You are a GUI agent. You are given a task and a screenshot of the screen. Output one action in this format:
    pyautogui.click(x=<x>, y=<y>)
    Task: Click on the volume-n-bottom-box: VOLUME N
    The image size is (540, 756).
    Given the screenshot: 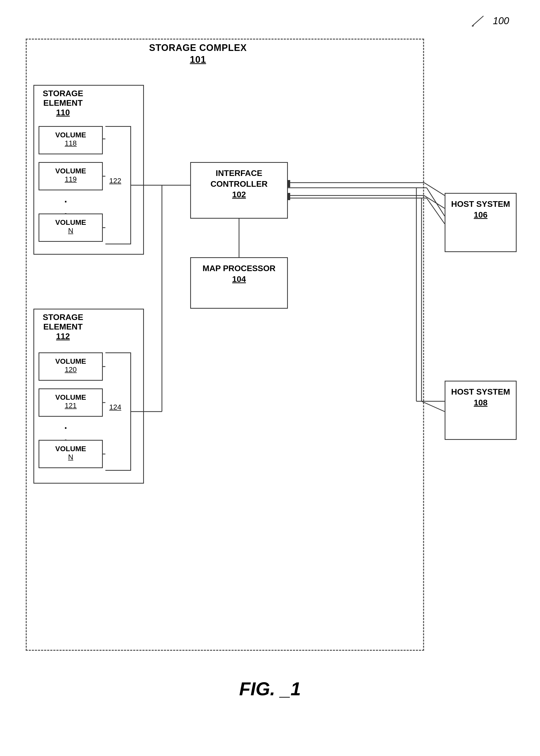 What is the action you would take?
    pyautogui.click(x=70, y=454)
    